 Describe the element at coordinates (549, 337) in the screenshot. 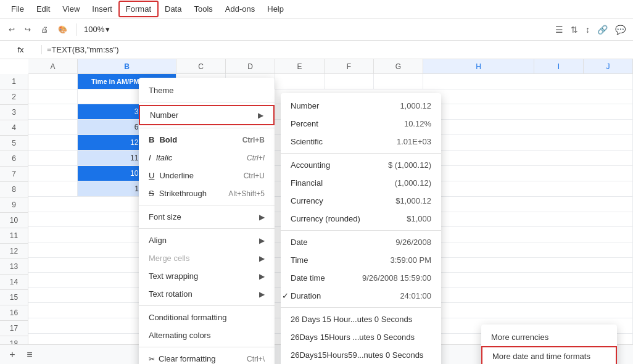

I see `dt-more-currencies: More currencies` at that location.